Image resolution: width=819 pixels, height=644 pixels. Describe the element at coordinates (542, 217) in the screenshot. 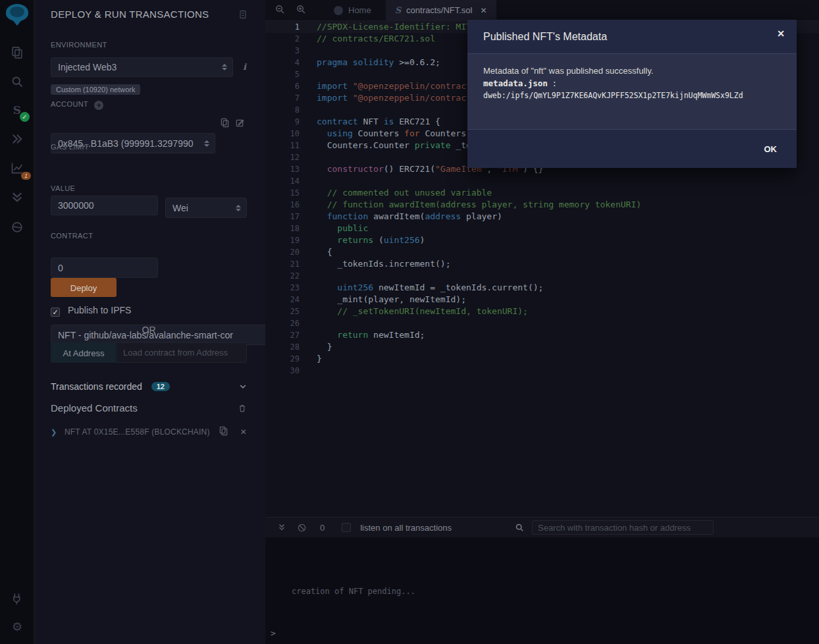

I see `code-line: 17 function awardItem(address player)` at that location.